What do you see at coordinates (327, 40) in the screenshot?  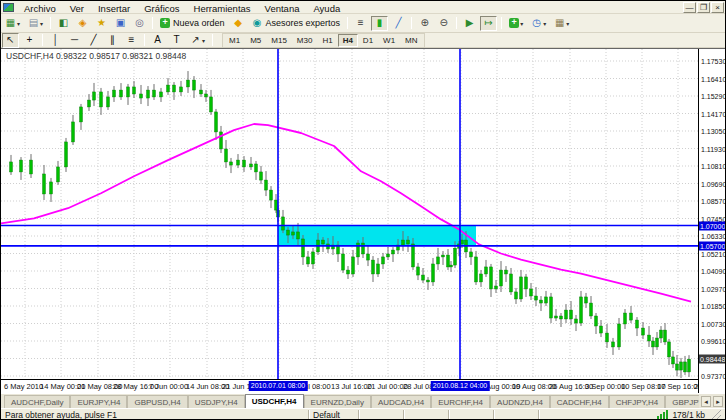 I see `timeframe-h1: H1` at bounding box center [327, 40].